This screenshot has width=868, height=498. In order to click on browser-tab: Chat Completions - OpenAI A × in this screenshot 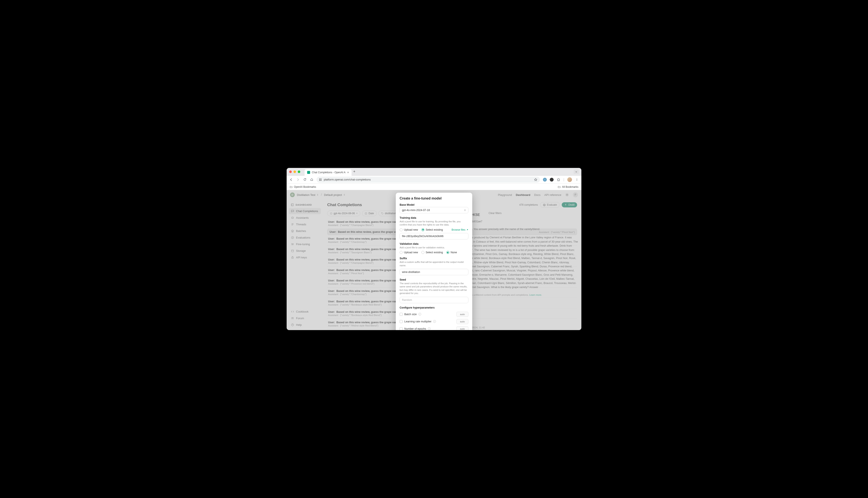, I will do `click(328, 172)`.